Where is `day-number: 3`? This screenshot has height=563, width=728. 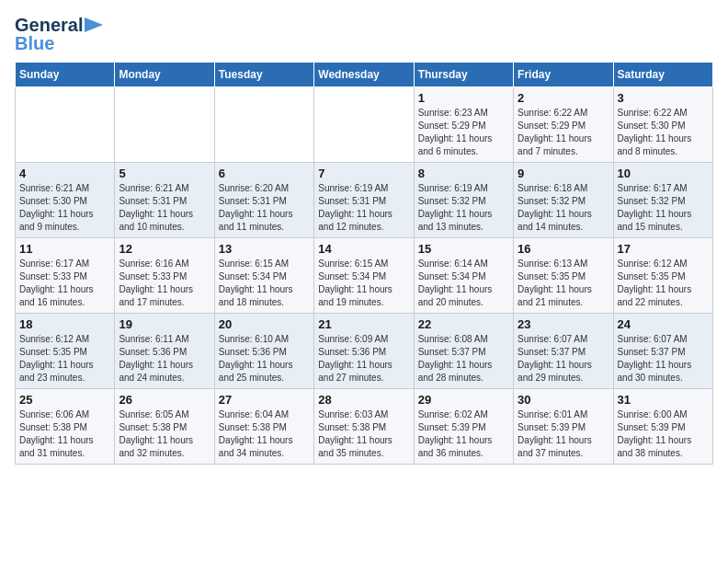
day-number: 3 is located at coordinates (664, 98).